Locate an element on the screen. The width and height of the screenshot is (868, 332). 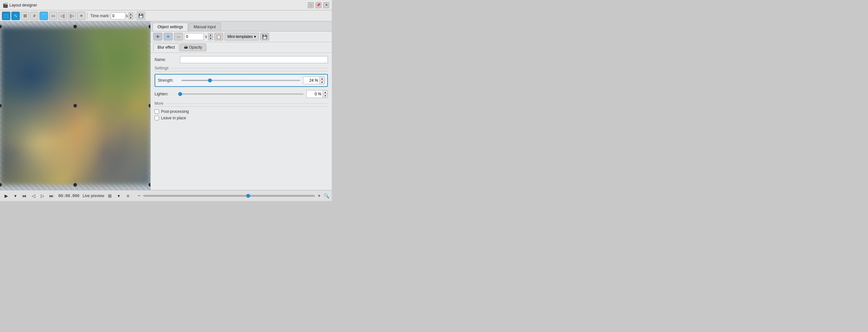
handle-bottom-right is located at coordinates (149, 185).